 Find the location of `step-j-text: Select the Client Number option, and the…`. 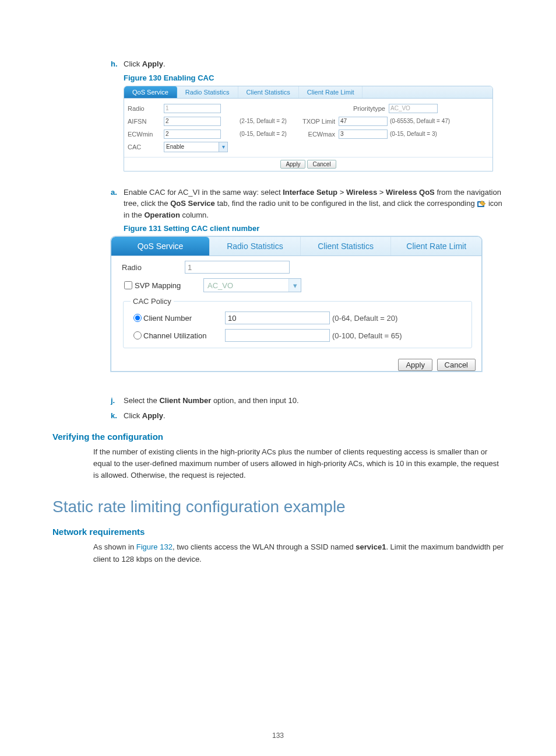

step-j-text: Select the Client Number option, and the… is located at coordinates (314, 401).